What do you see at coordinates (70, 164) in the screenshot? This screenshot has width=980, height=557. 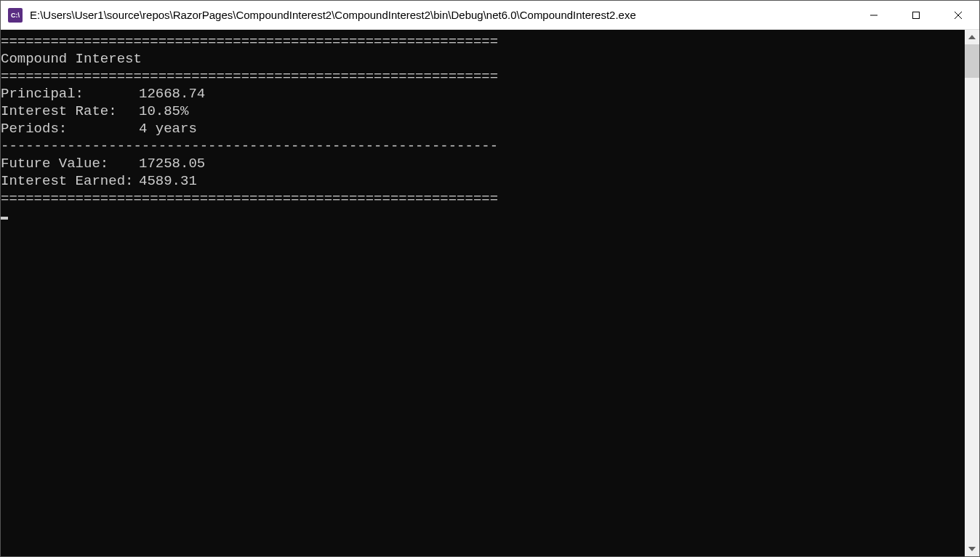 I see `future-label: Future Value:` at bounding box center [70, 164].